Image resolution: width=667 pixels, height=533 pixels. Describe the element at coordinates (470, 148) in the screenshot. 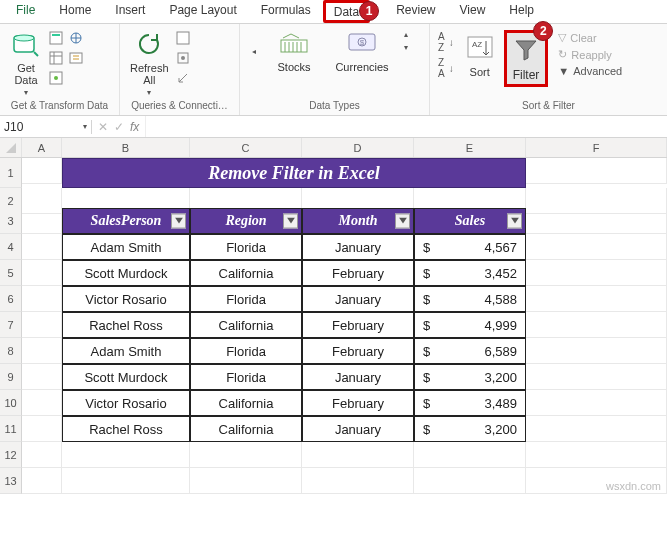

I see `col-e: E` at that location.